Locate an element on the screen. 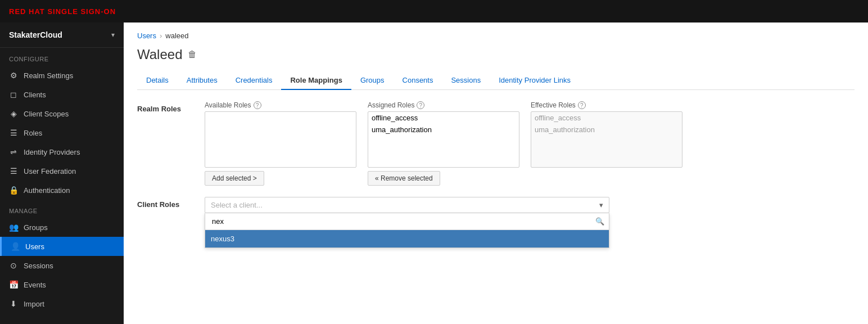  topbar: RED HAT SINGLE SIGN-ON is located at coordinates (434, 11).